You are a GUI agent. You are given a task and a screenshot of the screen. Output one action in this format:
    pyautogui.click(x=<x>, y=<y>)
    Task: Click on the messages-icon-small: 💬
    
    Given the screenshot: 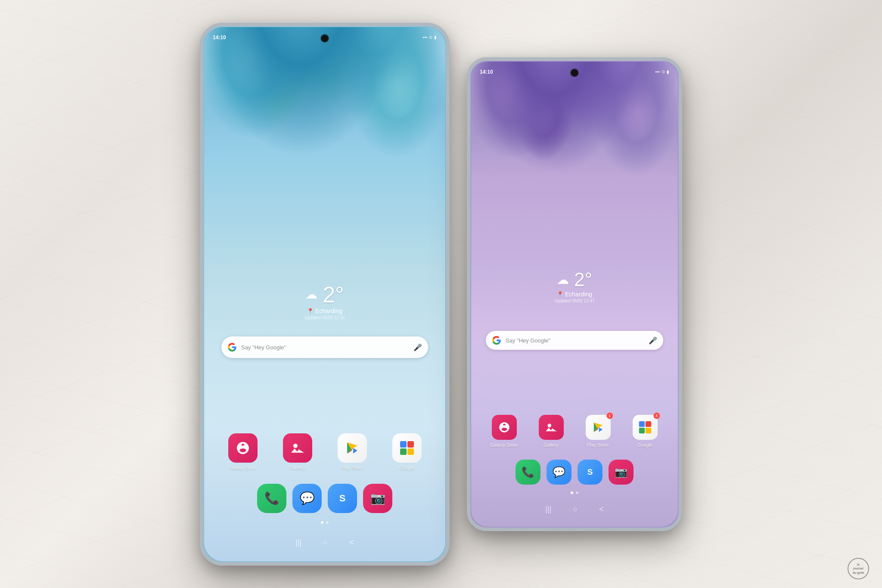 What is the action you would take?
    pyautogui.click(x=559, y=472)
    